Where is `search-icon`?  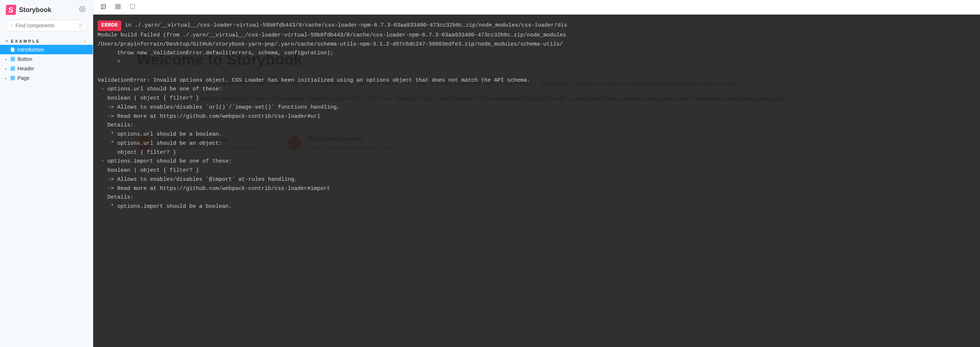
search-icon is located at coordinates (11, 26).